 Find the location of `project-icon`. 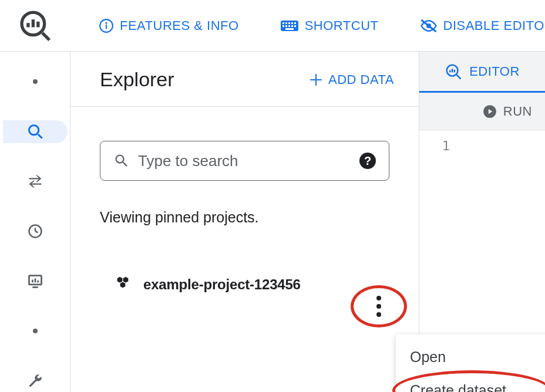

project-icon is located at coordinates (123, 285).